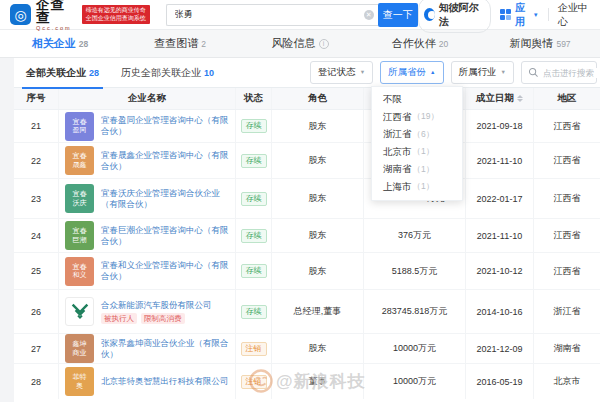  I want to click on search-button: 查一下, so click(398, 15).